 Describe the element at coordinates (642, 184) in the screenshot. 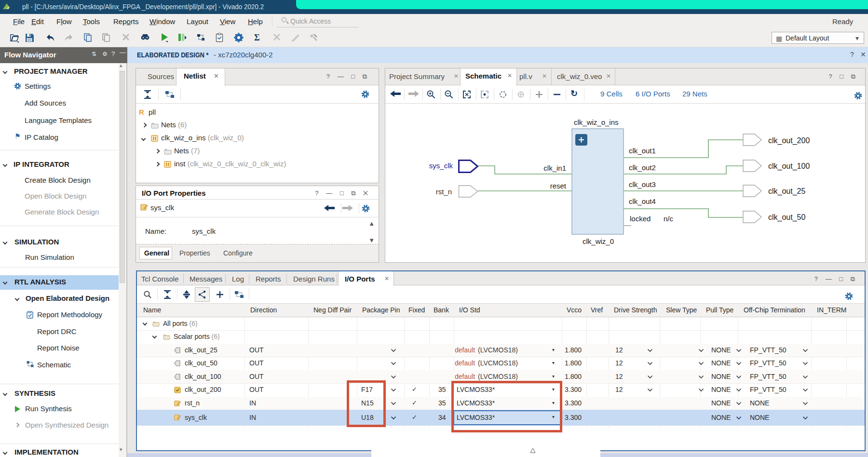

I see `svg-text: clk_out3` at that location.